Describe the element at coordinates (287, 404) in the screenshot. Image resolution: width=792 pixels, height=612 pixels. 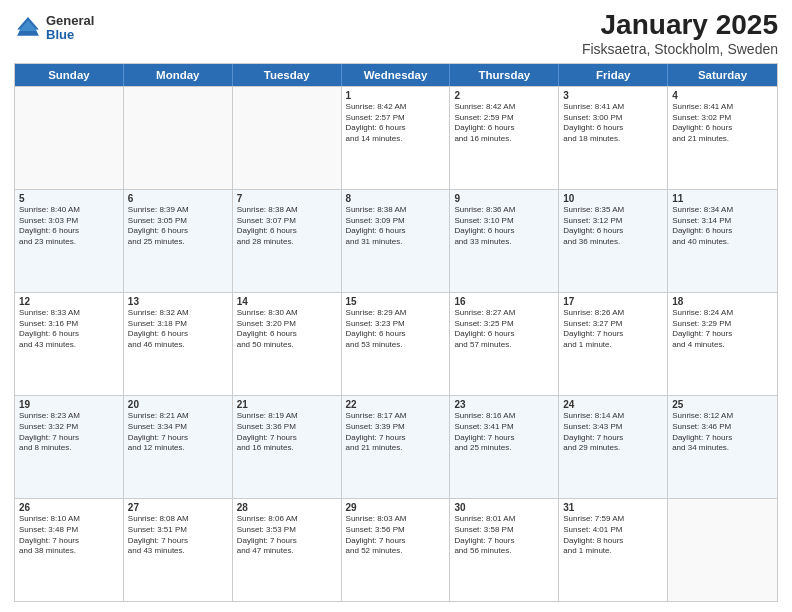
I see `day-number: 21` at that location.